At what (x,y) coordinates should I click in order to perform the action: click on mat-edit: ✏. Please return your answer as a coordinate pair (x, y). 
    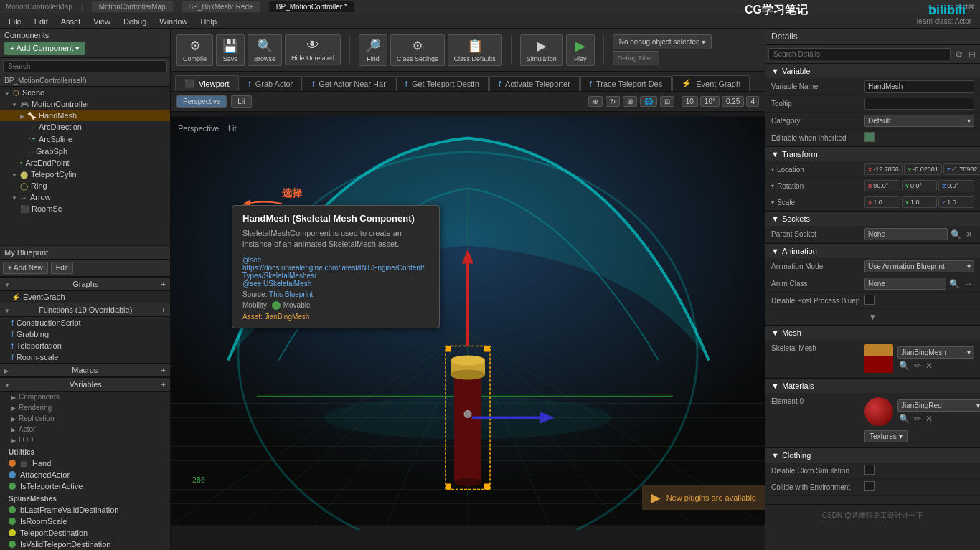
    Looking at the image, I should click on (918, 419).